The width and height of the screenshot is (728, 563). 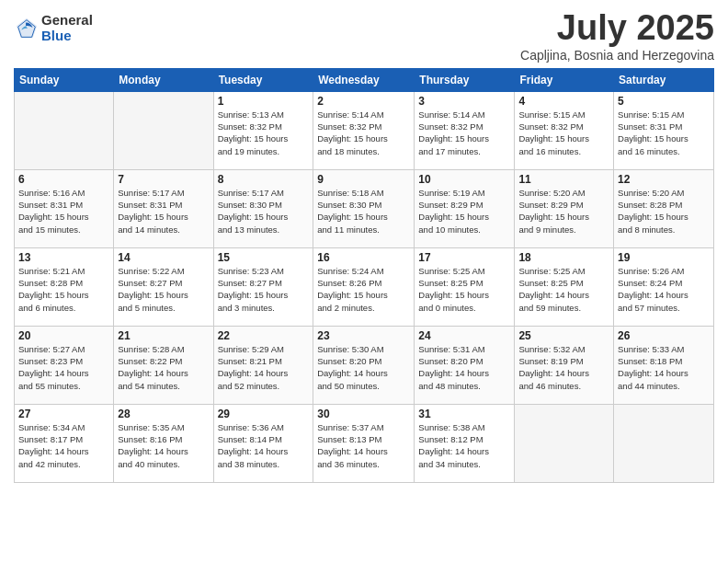 What do you see at coordinates (64, 179) in the screenshot?
I see `day-number: 6` at bounding box center [64, 179].